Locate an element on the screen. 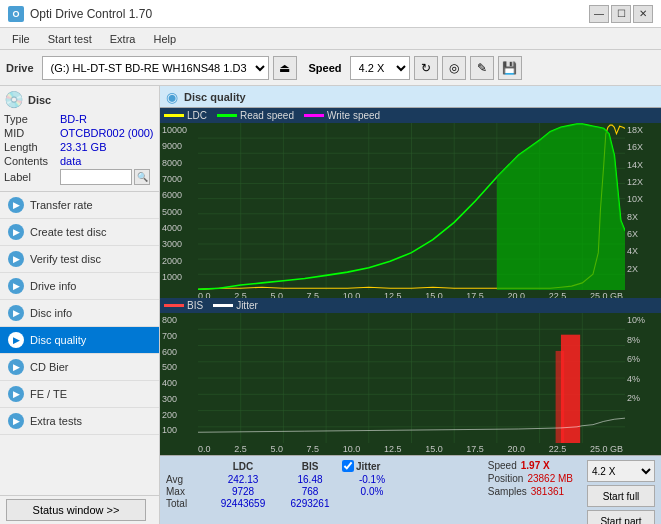 This screenshot has height=524, width=661. lower-x-15: 15.0 is located at coordinates (434, 449).